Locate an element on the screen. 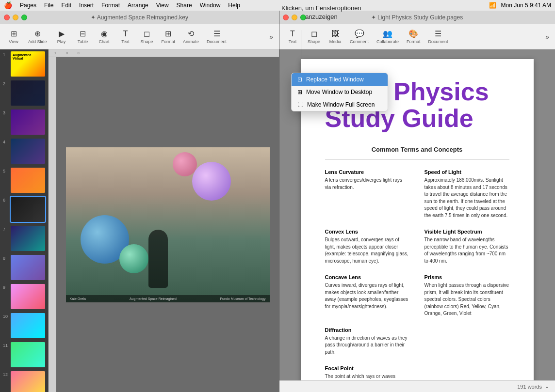 The image size is (555, 392). view-icon: ⊞ is located at coordinates (14, 34).